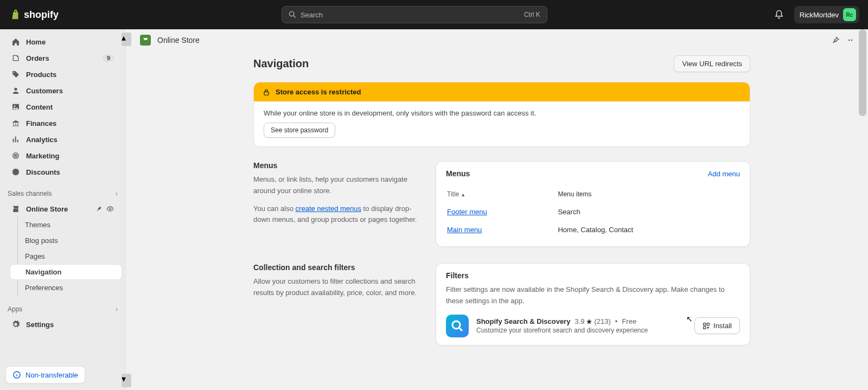 Image resolution: width=868 pixels, height=390 pixels. Describe the element at coordinates (582, 321) in the screenshot. I see `app-name-row: Shopify Search & Discovery 3.9 (213) • F…` at that location.